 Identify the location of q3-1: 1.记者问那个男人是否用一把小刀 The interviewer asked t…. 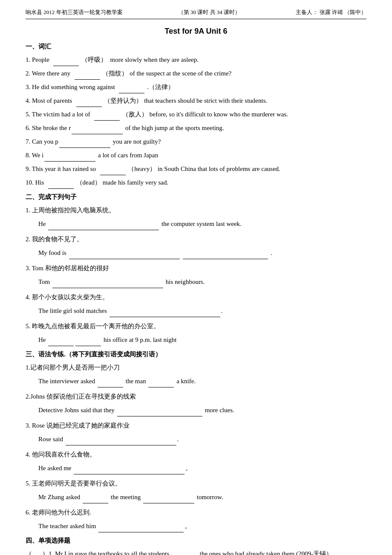
(196, 374).